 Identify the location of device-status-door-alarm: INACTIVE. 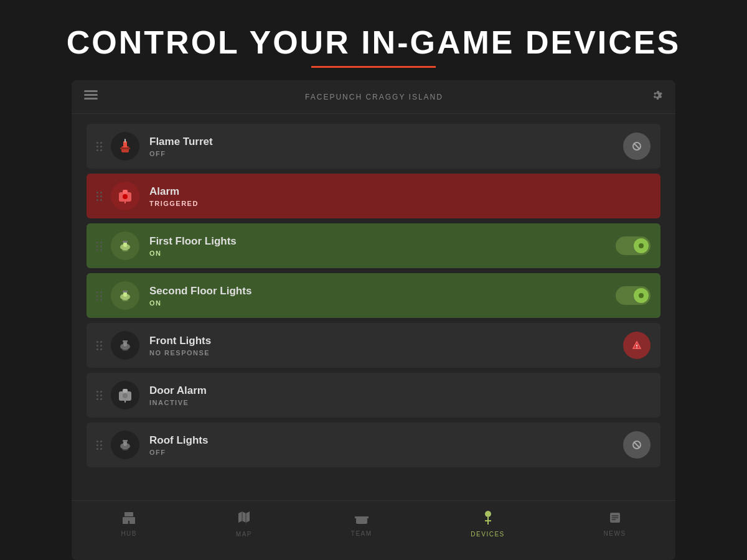
(400, 403).